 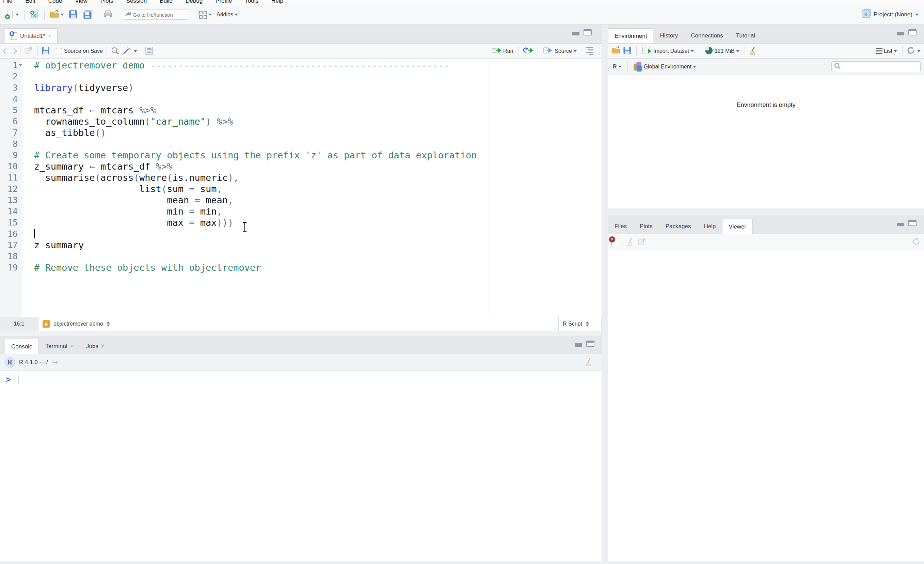 I want to click on back-icon, so click(x=6, y=51).